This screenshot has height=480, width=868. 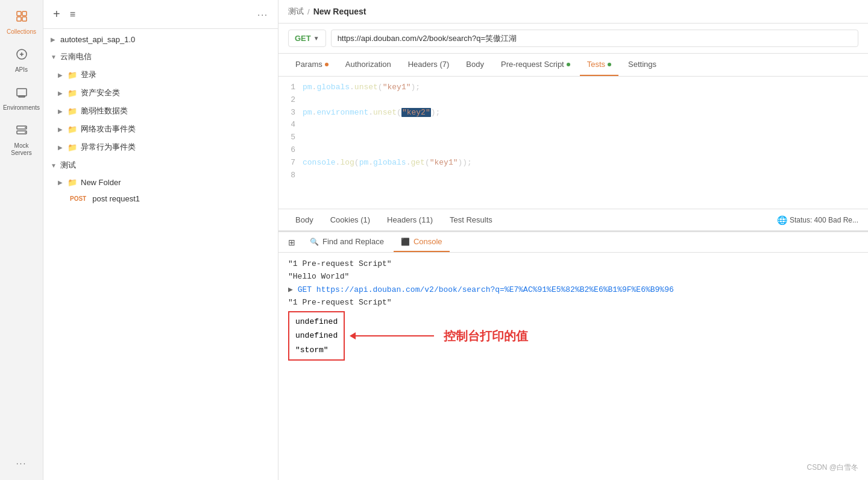 What do you see at coordinates (439, 336) in the screenshot?
I see `annotation-arrow-group: 控制台打印的值` at bounding box center [439, 336].